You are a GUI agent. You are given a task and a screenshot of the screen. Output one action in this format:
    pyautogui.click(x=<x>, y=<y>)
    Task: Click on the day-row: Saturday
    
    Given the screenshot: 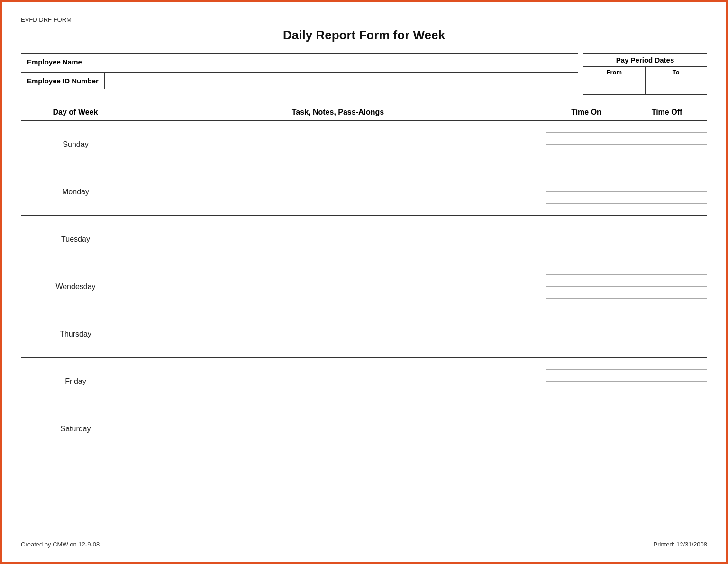 What is the action you would take?
    pyautogui.click(x=364, y=429)
    